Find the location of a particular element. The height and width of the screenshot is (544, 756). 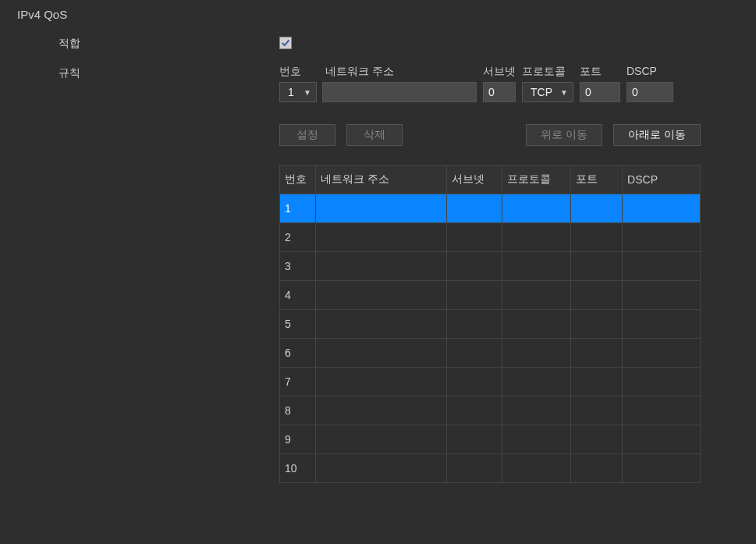

num-select: 1 ▼ is located at coordinates (298, 92).